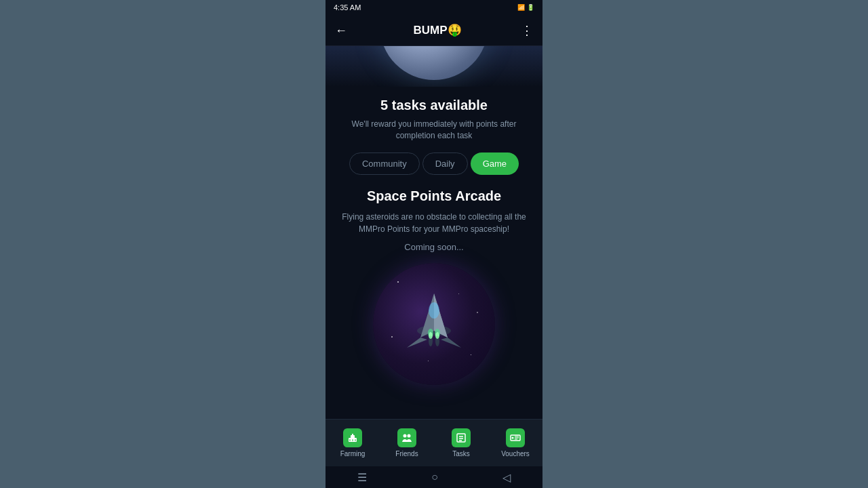 The height and width of the screenshot is (488, 868). I want to click on android-back-btn: ◁, so click(507, 477).